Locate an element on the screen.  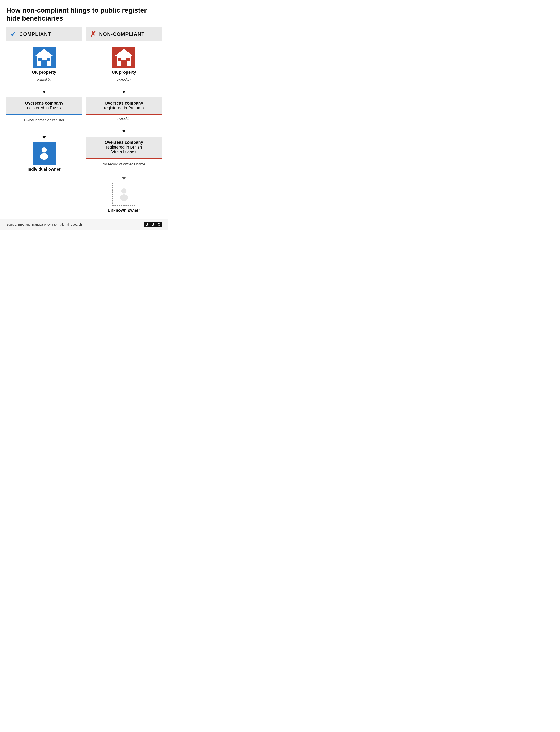
right-company-box-2: Overseas company registered in BritishVi… is located at coordinates (124, 148).